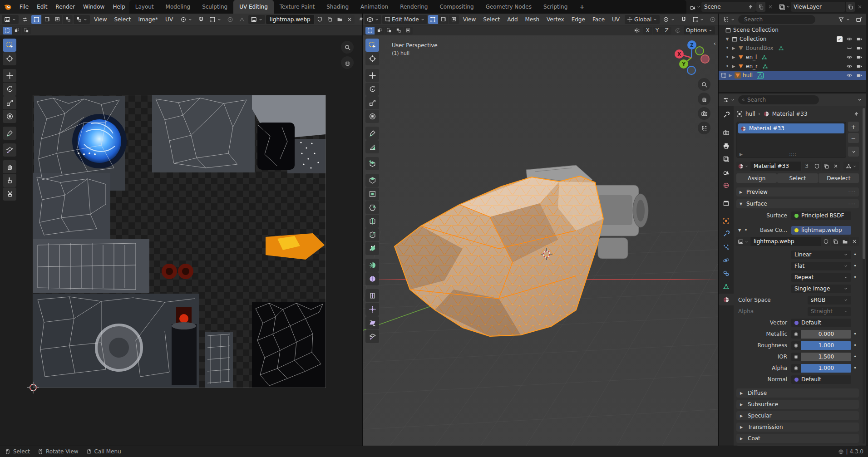 The height and width of the screenshot is (457, 868). Describe the element at coordinates (790, 114) in the screenshot. I see `breadcrumb-material: Material #33` at that location.